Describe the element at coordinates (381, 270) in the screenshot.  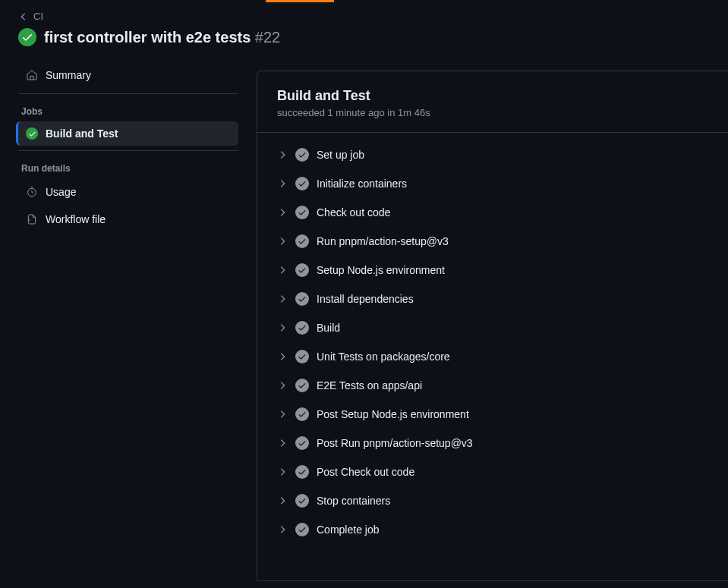
I see `step-label: Setup Node.js environment` at that location.